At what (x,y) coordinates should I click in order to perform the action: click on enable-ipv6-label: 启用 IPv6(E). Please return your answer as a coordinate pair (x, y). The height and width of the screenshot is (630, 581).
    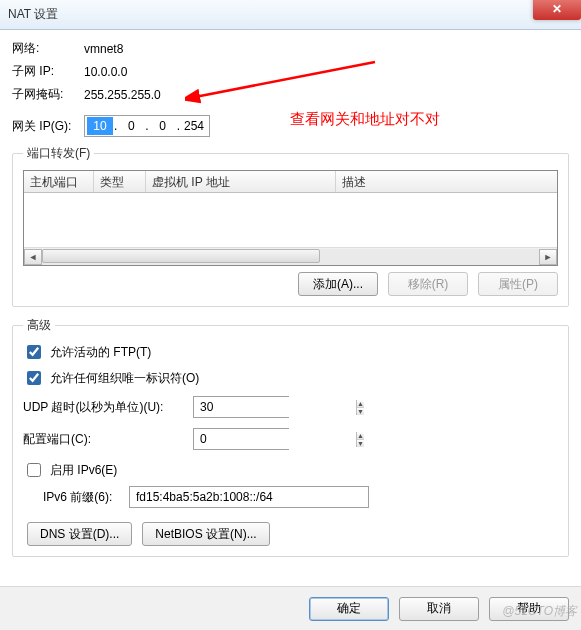
    Looking at the image, I should click on (84, 470).